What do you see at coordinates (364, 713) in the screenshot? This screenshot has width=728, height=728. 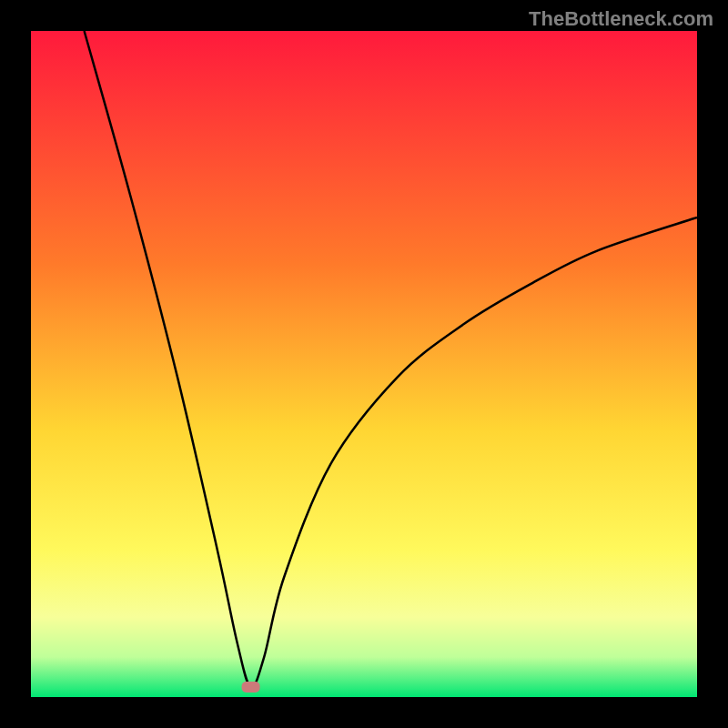 I see `axis-frame-bottom` at bounding box center [364, 713].